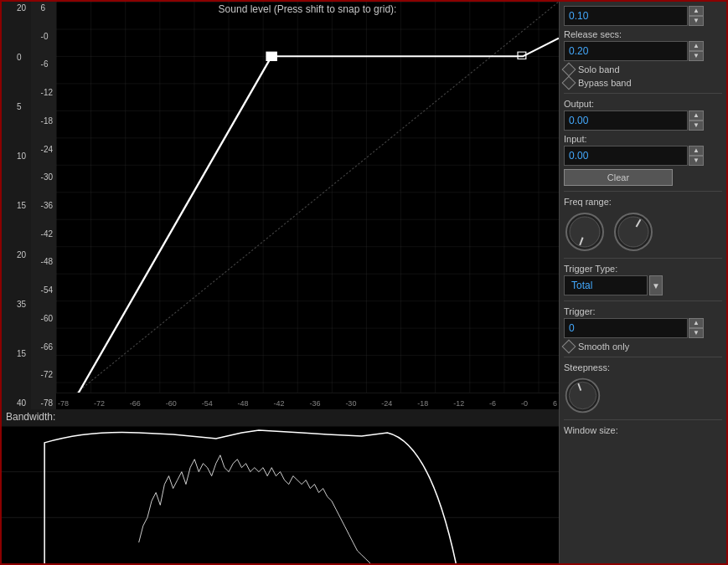  Describe the element at coordinates (696, 56) in the screenshot. I see `release-down: ▼` at that location.